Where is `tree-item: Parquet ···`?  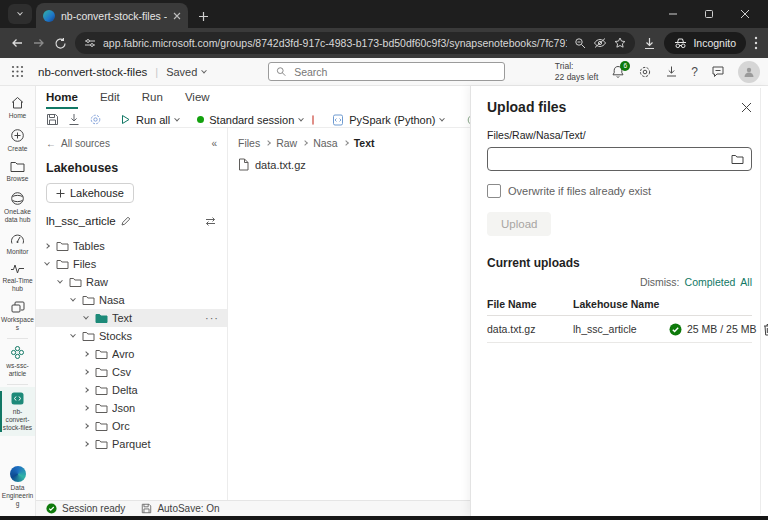 tree-item: Parquet ··· is located at coordinates (132, 444).